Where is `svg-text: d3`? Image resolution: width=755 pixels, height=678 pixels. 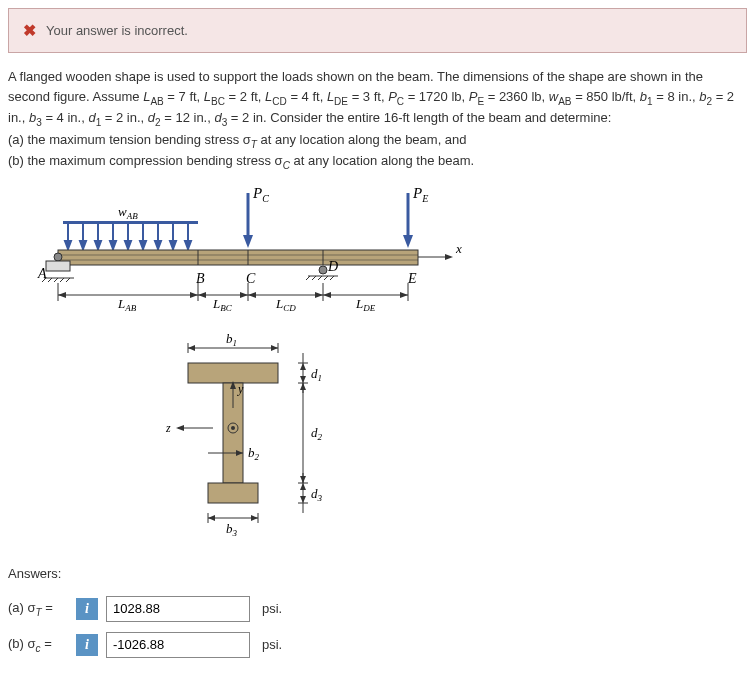
svg-text: d3 is located at coordinates (317, 494).